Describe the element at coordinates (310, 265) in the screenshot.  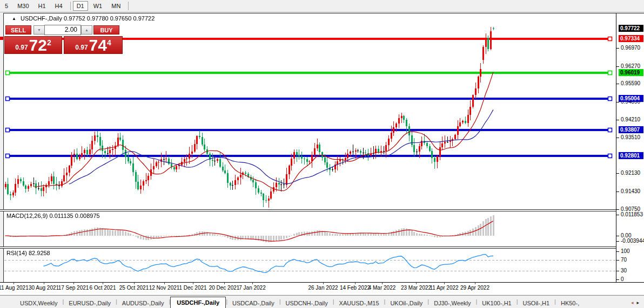
I see `rsi-canvas` at that location.